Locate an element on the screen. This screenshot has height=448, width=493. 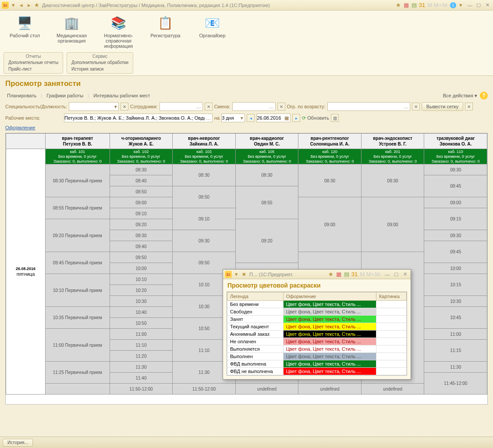
age-input is located at coordinates (365, 107).